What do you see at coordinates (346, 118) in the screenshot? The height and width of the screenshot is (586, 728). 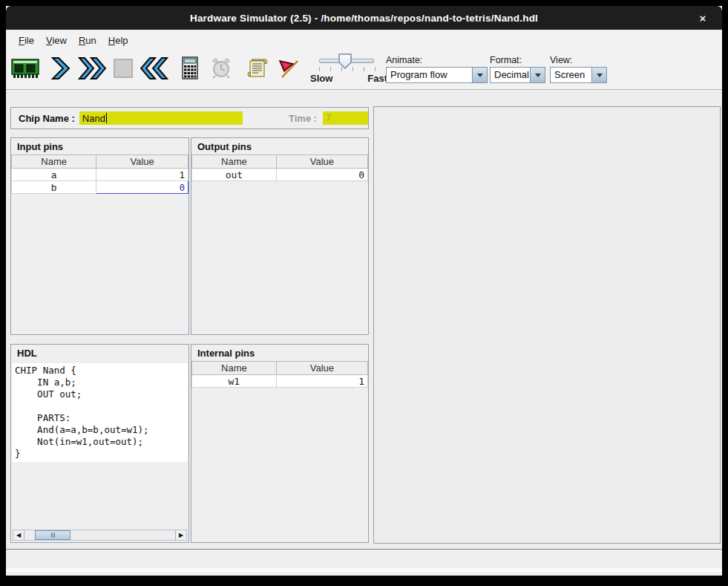 I see `time-field: 7` at bounding box center [346, 118].